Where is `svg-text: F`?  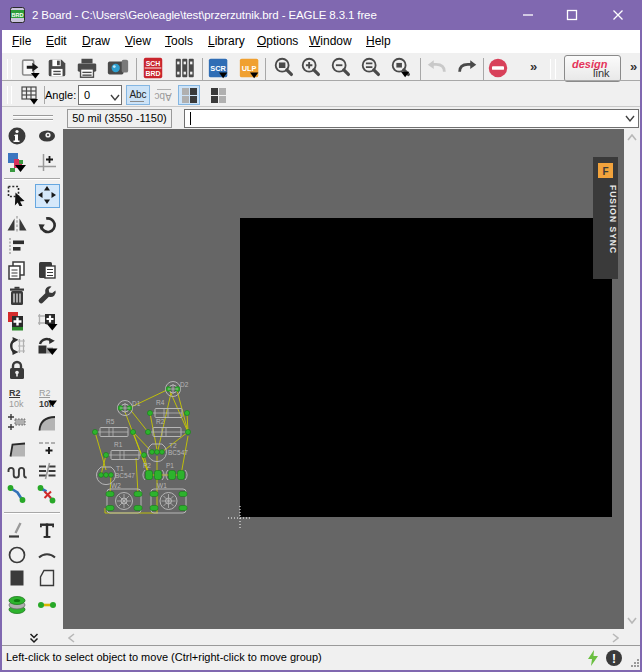 svg-text: F is located at coordinates (605, 172).